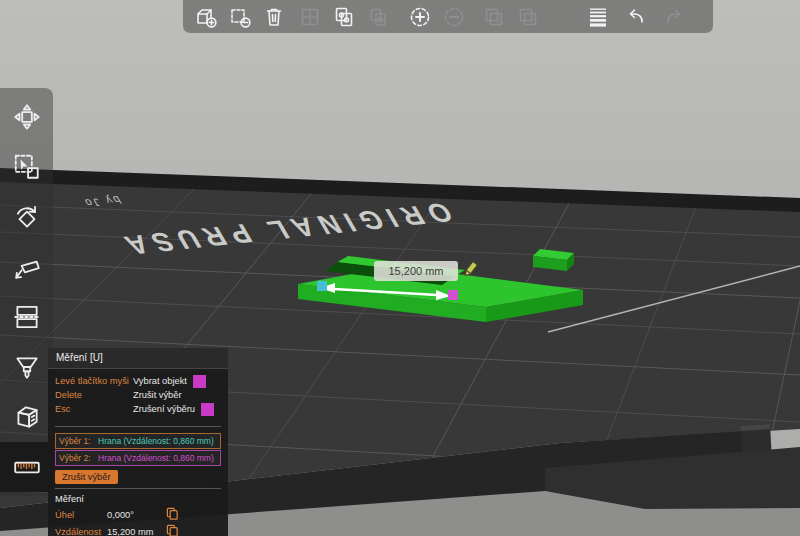 The height and width of the screenshot is (536, 800). I want to click on selection-2-row: Výběr 2: Hrana (Vzdálenost: 0,860 mm), so click(138, 458).